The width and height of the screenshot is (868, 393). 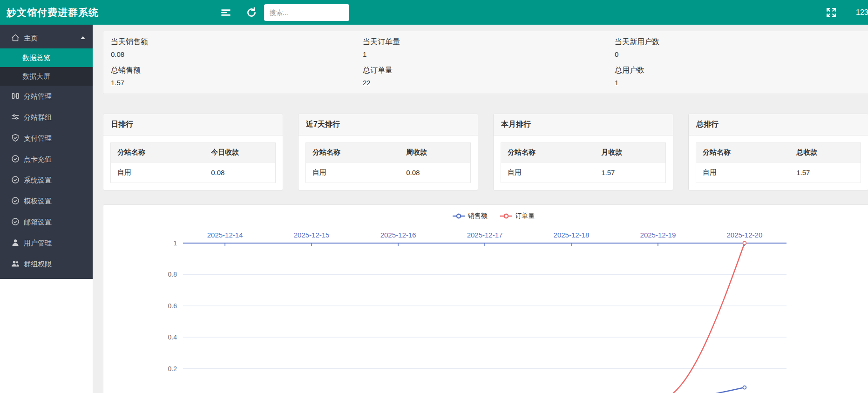 What do you see at coordinates (47, 243) in the screenshot?
I see `sidebar-item-7: 用户管理` at bounding box center [47, 243].